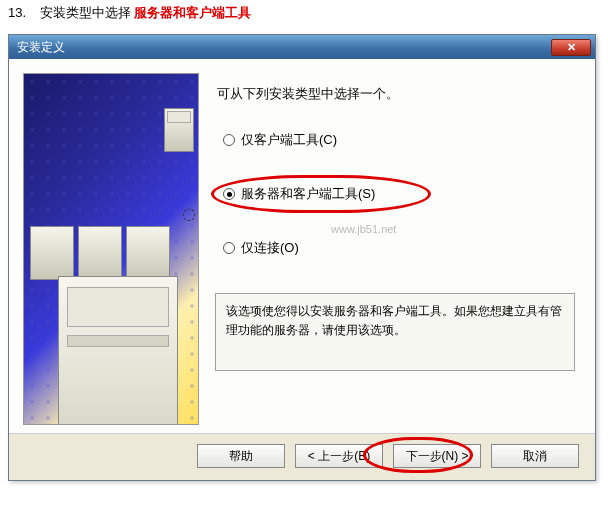 This screenshot has height=517, width=608. What do you see at coordinates (308, 194) in the screenshot?
I see `option-label: 服务器和客户端工具(S)` at bounding box center [308, 194].